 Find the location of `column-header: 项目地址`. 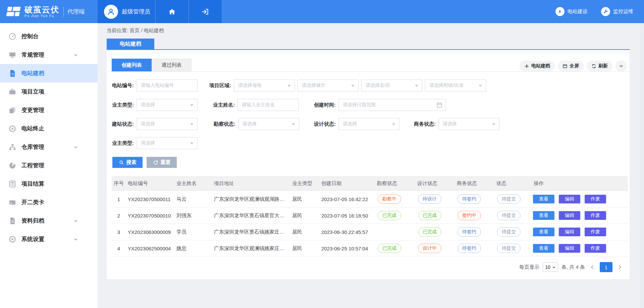

column-header: 项目地址 is located at coordinates (251, 184).